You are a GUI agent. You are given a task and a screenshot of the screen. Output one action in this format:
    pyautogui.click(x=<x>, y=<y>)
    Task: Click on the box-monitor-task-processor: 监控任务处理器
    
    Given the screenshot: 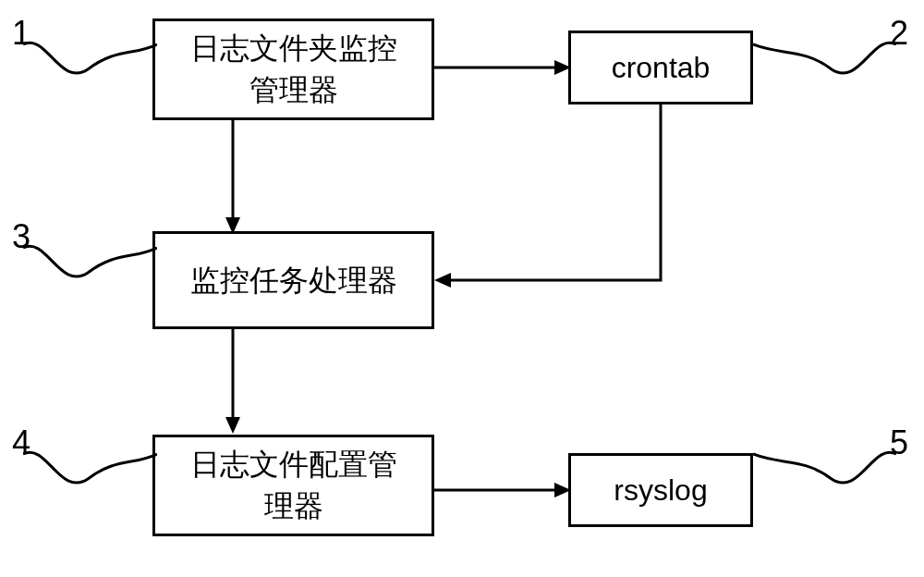 What is the action you would take?
    pyautogui.click(x=294, y=280)
    